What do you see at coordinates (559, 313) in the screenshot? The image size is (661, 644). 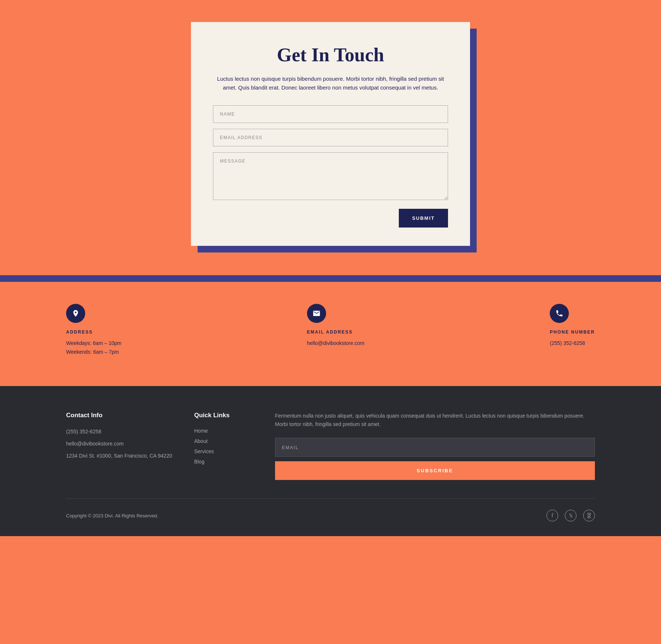 I see `phone-handset-icon` at bounding box center [559, 313].